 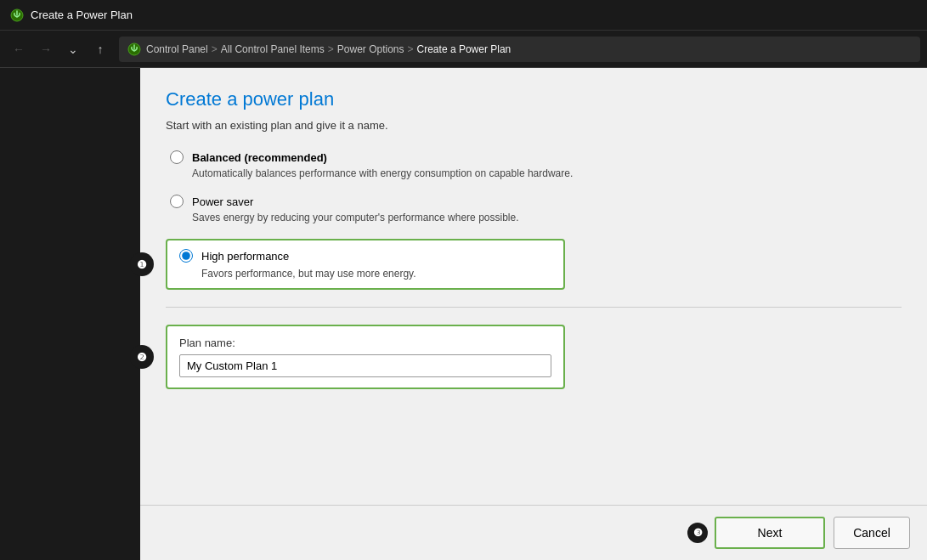 What do you see at coordinates (100, 49) in the screenshot?
I see `up-button: ↑` at bounding box center [100, 49].